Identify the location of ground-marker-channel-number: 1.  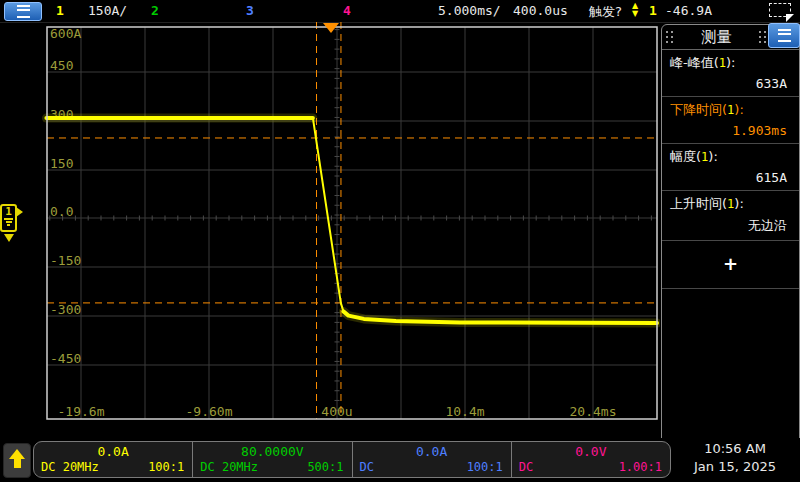
(8, 212).